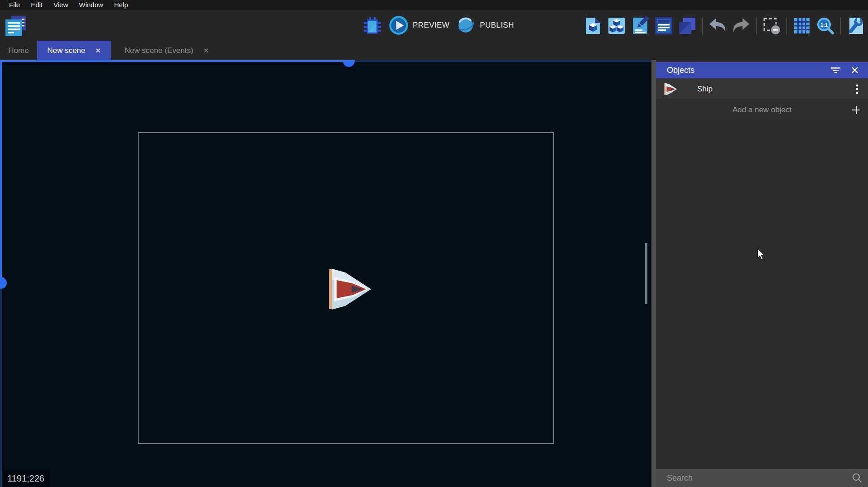 This screenshot has height=487, width=868. What do you see at coordinates (640, 26) in the screenshot?
I see `properties-icon` at bounding box center [640, 26].